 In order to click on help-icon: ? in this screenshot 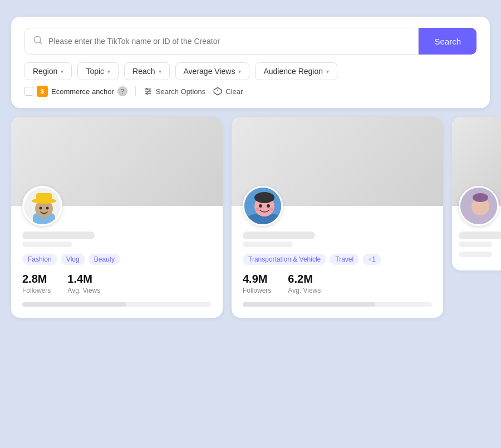, I will do `click(122, 91)`.